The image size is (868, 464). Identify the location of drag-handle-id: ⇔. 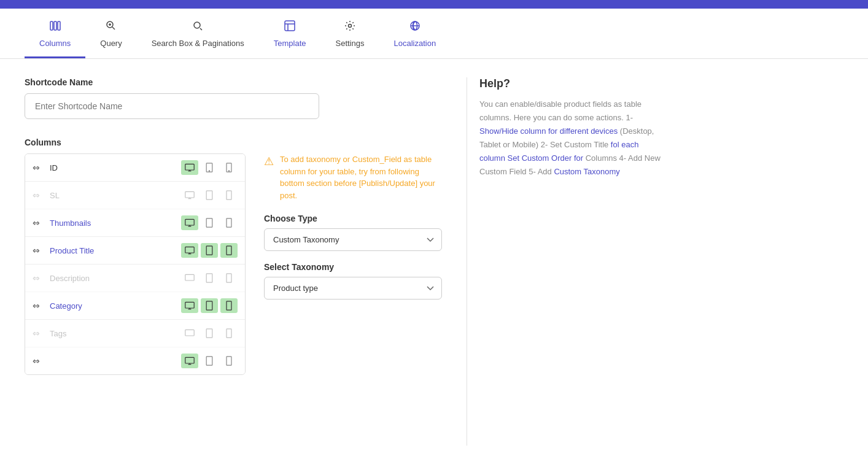
(39, 168).